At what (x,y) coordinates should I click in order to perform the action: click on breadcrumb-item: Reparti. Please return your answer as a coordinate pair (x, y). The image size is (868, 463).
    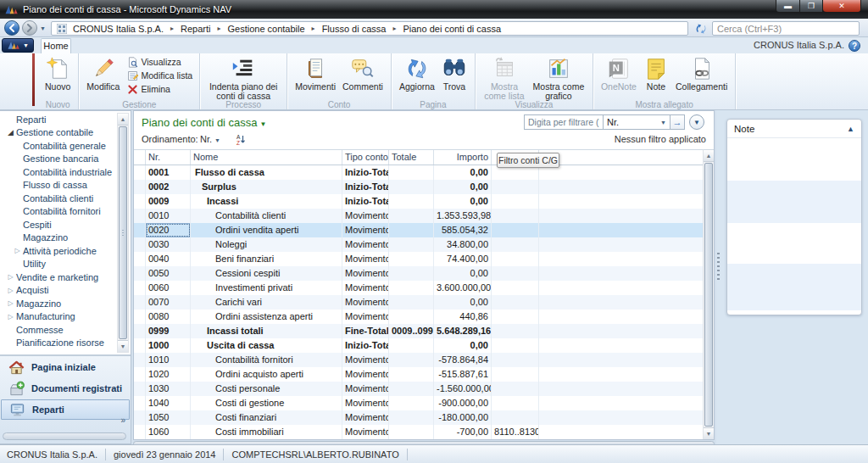
    Looking at the image, I should click on (195, 29).